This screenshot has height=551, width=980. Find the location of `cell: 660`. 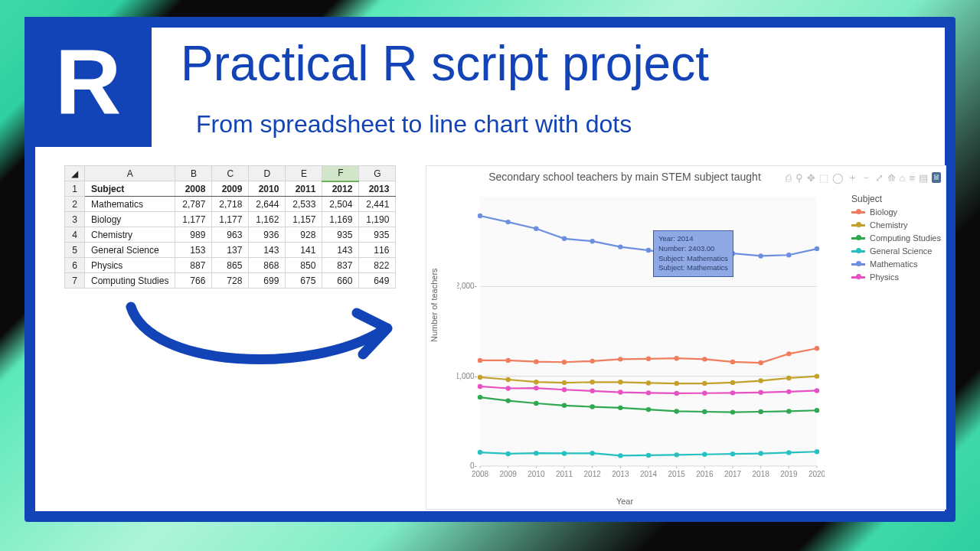

cell: 660 is located at coordinates (341, 281).